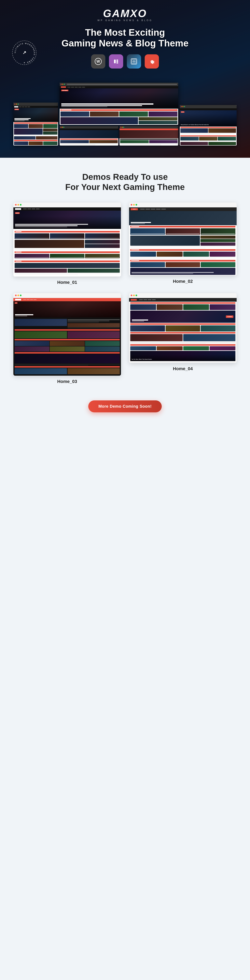  I want to click on hero-title: The Most Exciting Gaming News & Blog The…, so click(125, 38).